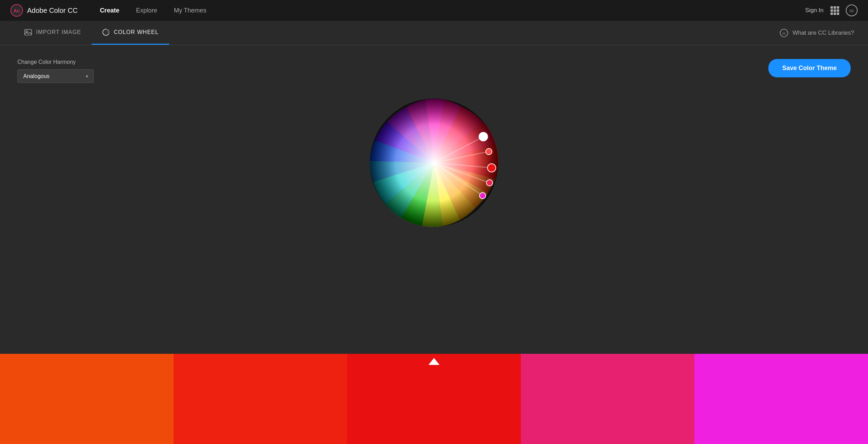 The height and width of the screenshot is (444, 868). What do you see at coordinates (434, 71) in the screenshot?
I see `controls-row: Change Color Harmony Analogous Monochrom…` at bounding box center [434, 71].